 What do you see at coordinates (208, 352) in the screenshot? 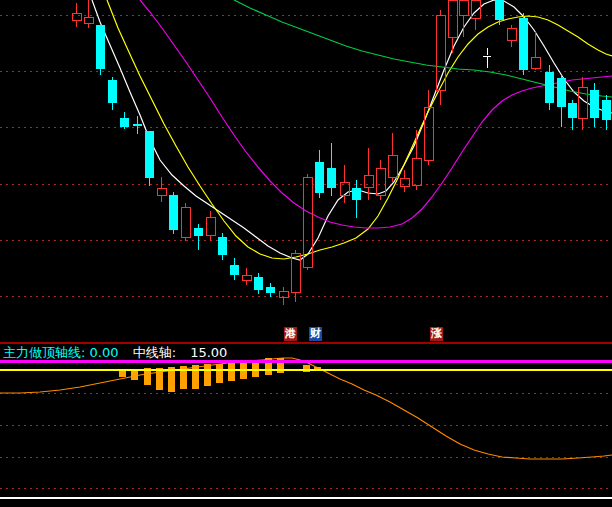
I see `midline-value: 15.00` at bounding box center [208, 352].